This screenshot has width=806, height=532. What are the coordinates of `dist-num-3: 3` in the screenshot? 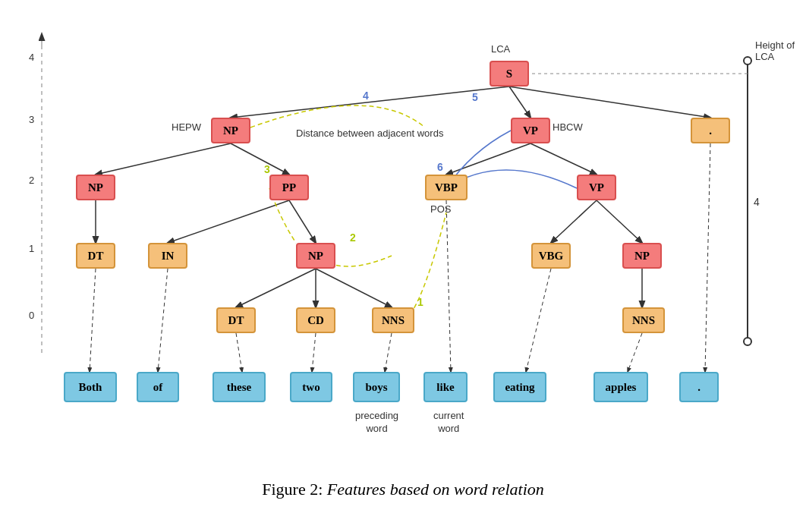 It's located at (267, 169).